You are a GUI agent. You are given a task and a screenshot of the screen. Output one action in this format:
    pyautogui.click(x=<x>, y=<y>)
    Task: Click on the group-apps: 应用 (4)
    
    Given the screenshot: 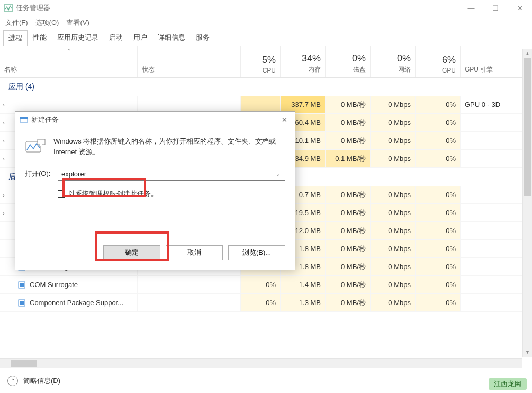 What is the action you would take?
    pyautogui.click(x=266, y=87)
    